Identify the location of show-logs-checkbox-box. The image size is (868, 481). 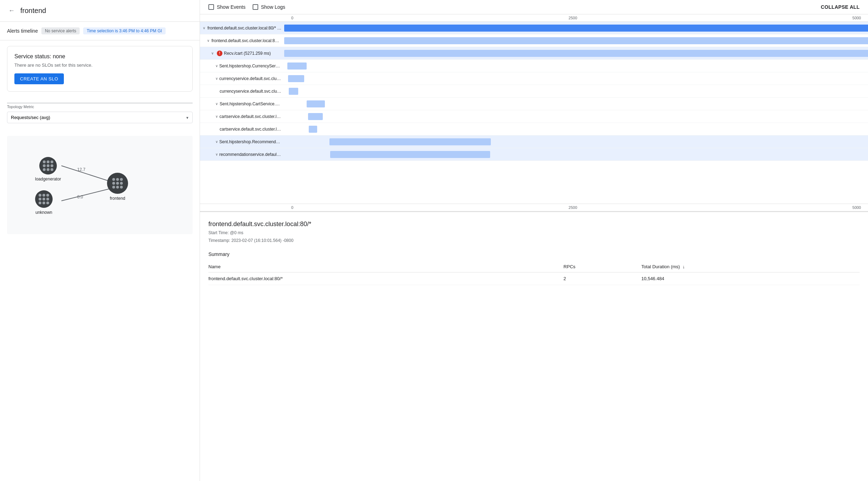
(255, 7).